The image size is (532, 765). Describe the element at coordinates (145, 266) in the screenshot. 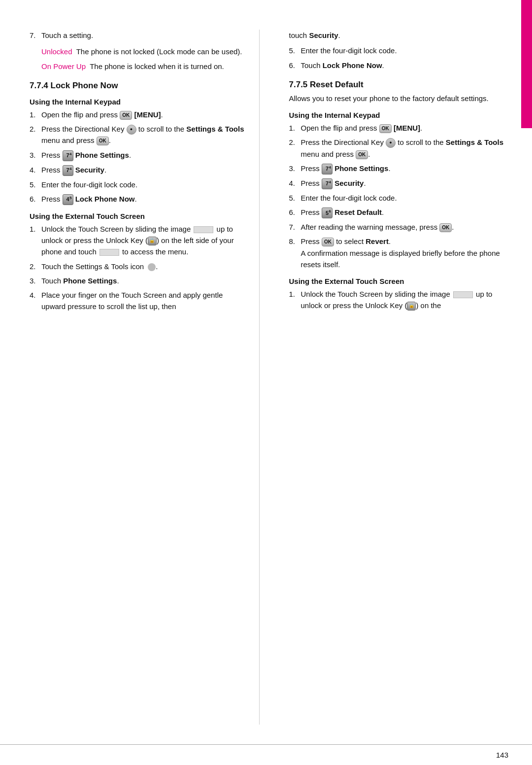

I see `step-text: Touch the Settings & Tools icon .` at that location.